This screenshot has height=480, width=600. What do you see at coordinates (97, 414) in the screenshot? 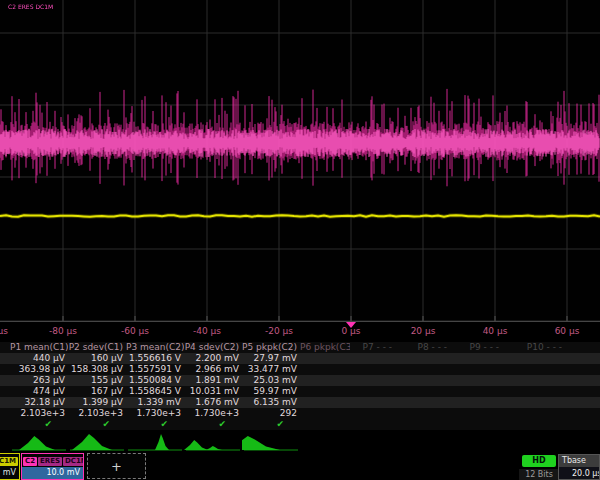
I see `p2-num: 2.103e+3` at bounding box center [97, 414].